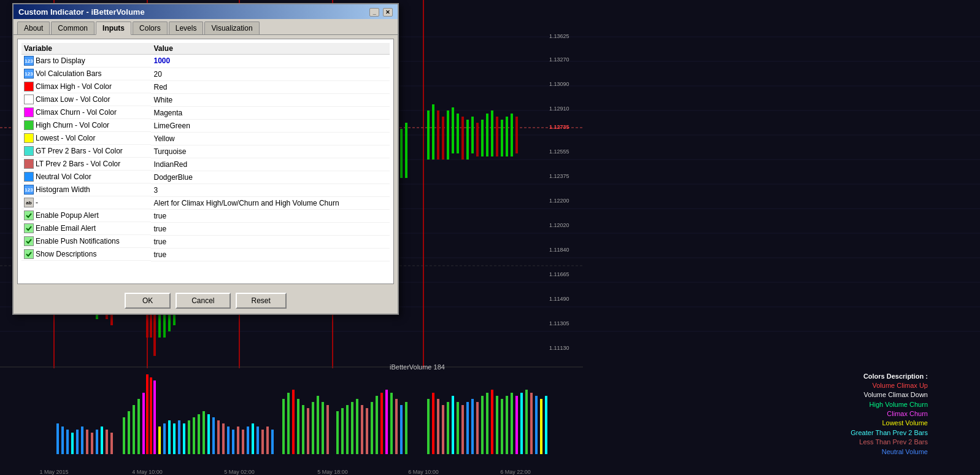  Describe the element at coordinates (72, 99) in the screenshot. I see `param-label: Climax Low - Vol Color` at that location.